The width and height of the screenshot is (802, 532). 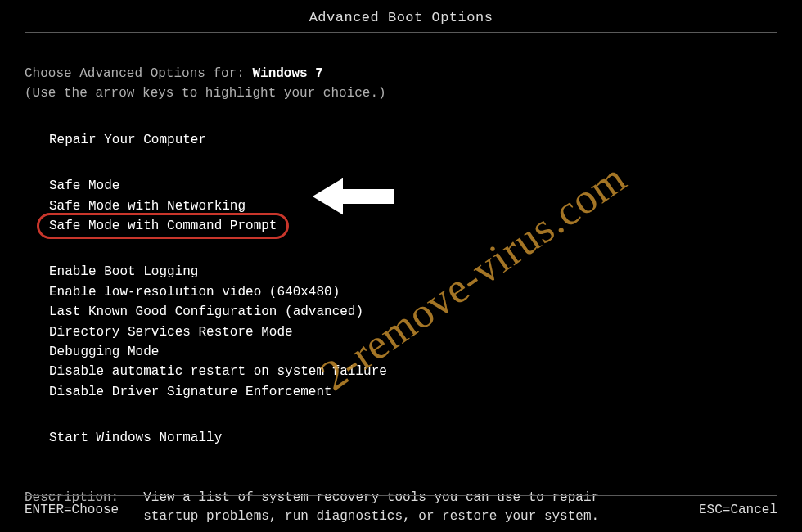 I want to click on divider-bottom, so click(x=401, y=496).